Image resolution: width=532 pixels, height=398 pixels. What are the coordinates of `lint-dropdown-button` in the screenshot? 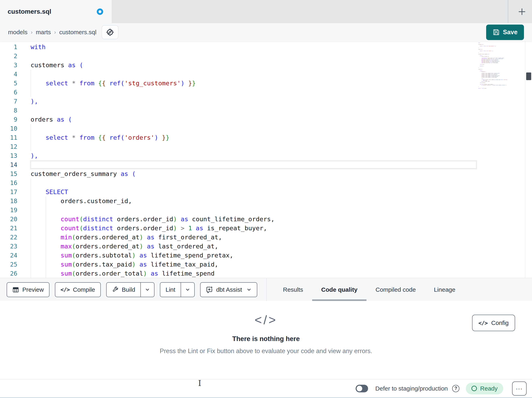 It's located at (188, 290).